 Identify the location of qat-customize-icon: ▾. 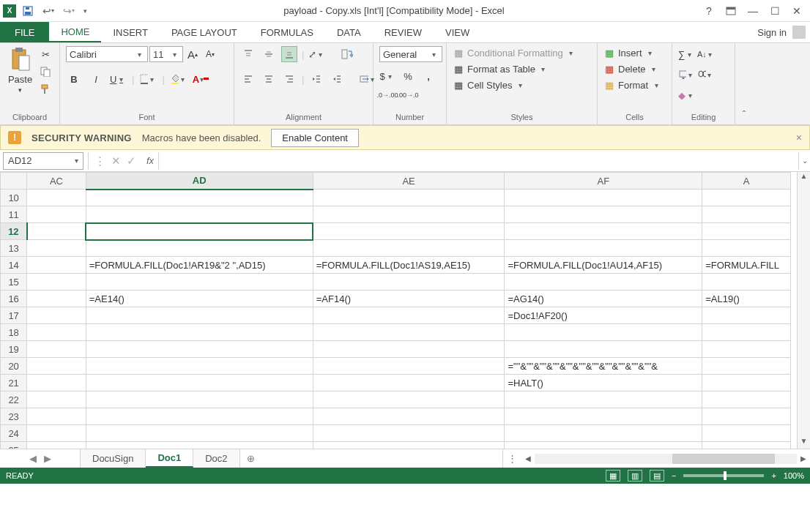
(85, 11).